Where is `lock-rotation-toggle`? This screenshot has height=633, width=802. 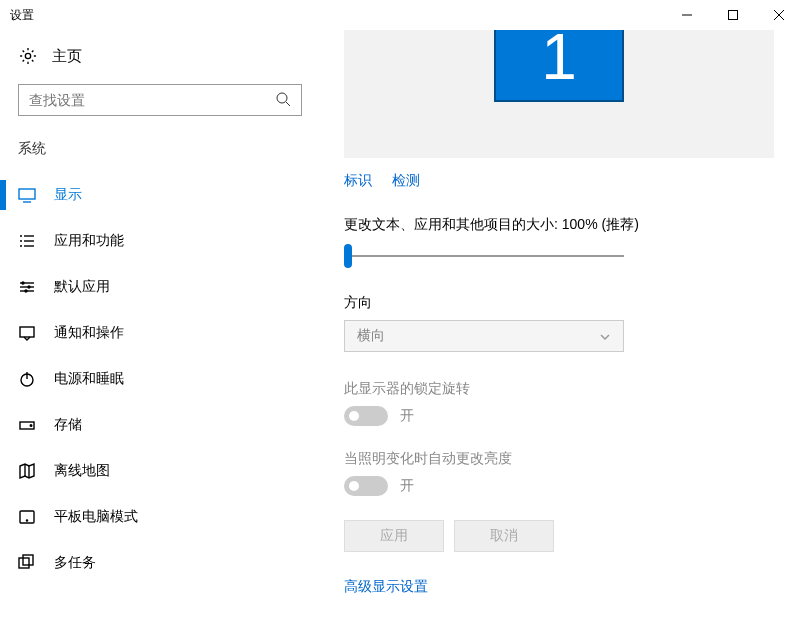 lock-rotation-toggle is located at coordinates (366, 416).